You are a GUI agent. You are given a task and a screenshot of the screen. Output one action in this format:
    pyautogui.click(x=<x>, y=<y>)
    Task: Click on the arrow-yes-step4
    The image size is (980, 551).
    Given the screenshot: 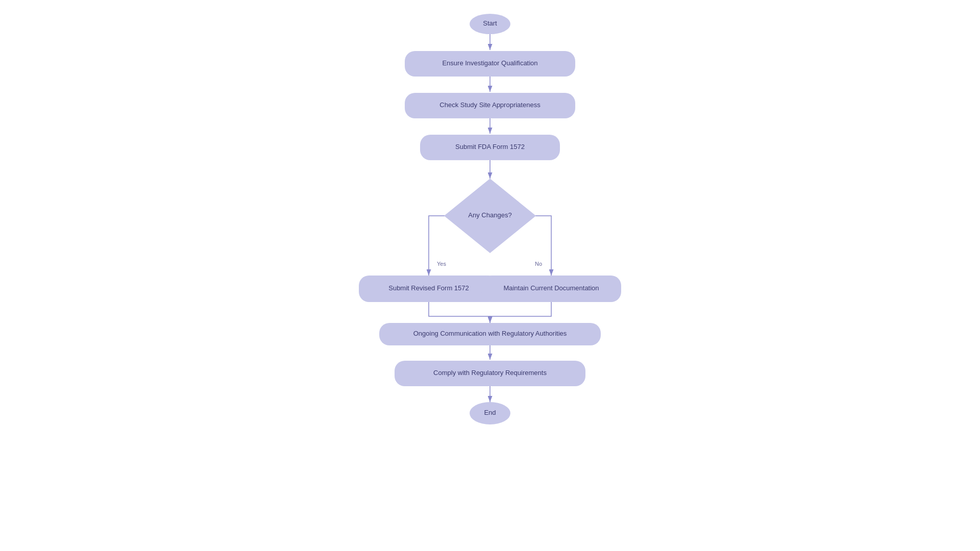 What is the action you would take?
    pyautogui.click(x=459, y=312)
    